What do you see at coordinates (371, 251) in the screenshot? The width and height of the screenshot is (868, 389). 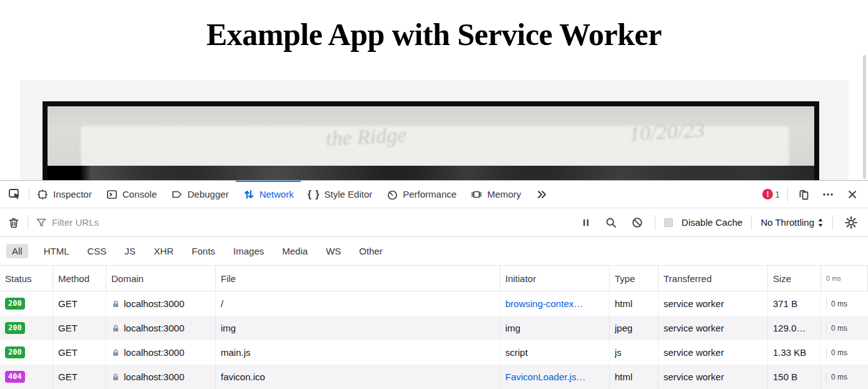 I see `filter-other: Other` at bounding box center [371, 251].